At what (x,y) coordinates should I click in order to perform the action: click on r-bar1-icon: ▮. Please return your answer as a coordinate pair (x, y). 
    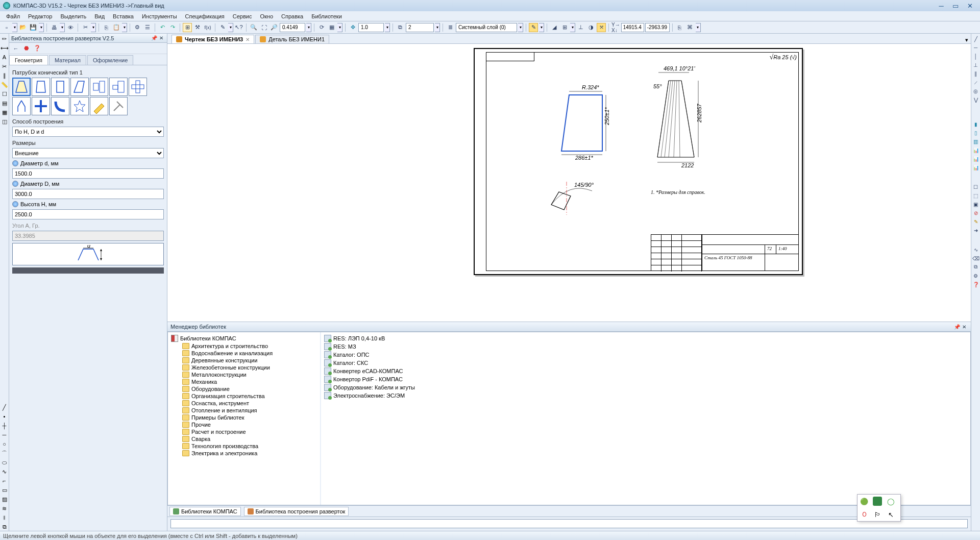
    Looking at the image, I should click on (976, 124).